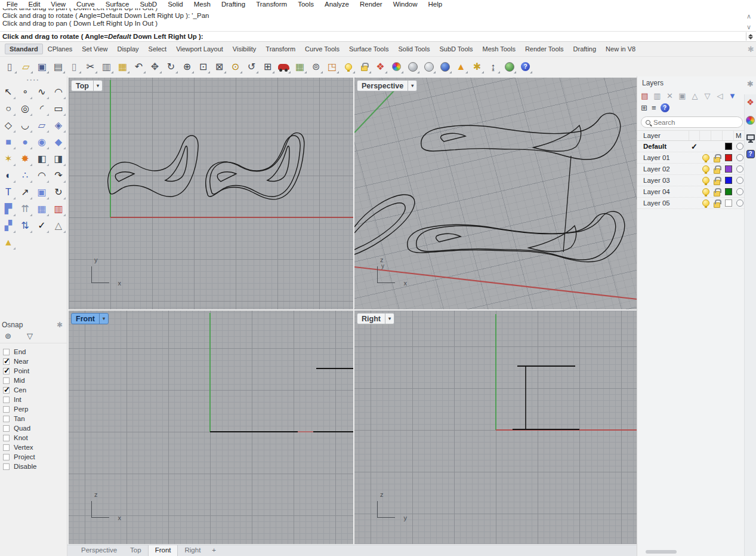  What do you see at coordinates (26, 67) in the screenshot?
I see `open-file-button: ▱` at bounding box center [26, 67].